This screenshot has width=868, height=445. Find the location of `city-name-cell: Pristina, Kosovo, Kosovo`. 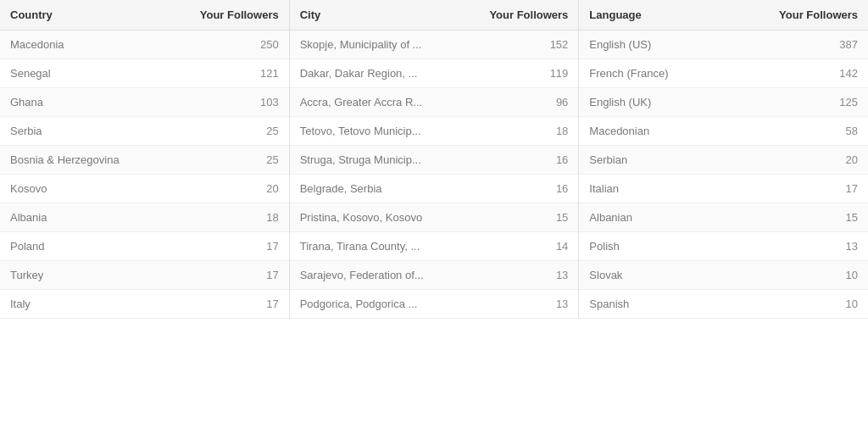

city-name-cell: Pristina, Kosovo, Kosovo is located at coordinates (376, 218).